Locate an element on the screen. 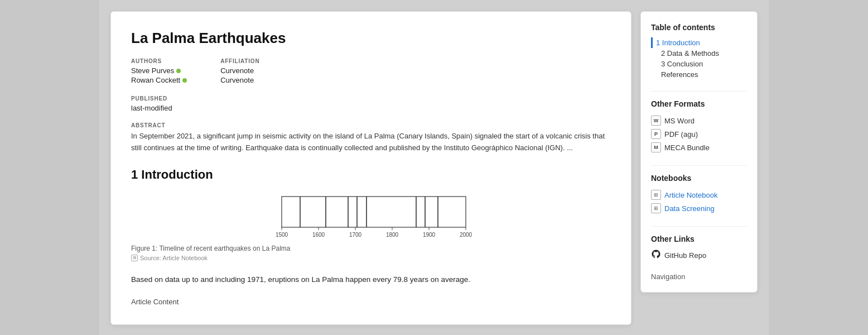  timeline-chart: 1500 1600 1700 1800 1900 2000 is located at coordinates (371, 216).